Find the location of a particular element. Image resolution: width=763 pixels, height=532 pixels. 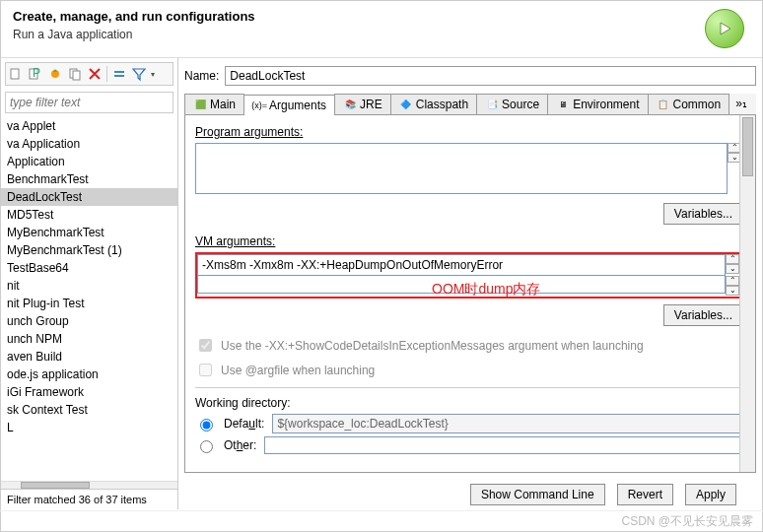

tab-jre: 📚JRE is located at coordinates (363, 104).